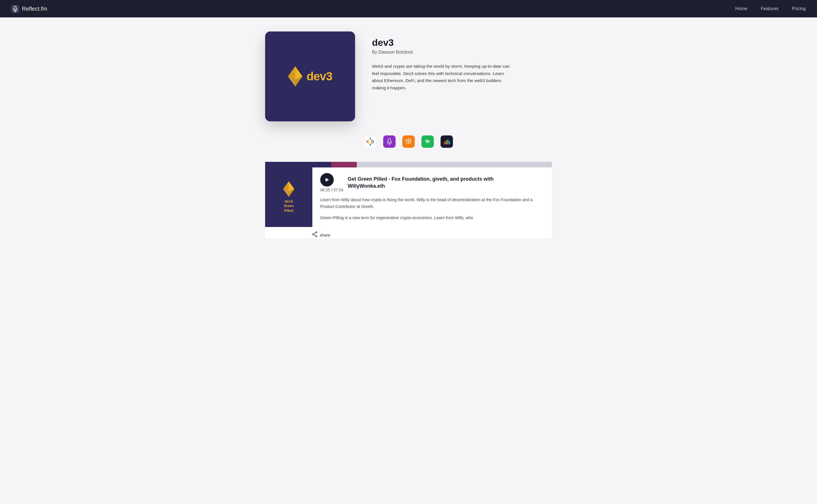 The image size is (817, 504). I want to click on ethereum-icon, so click(295, 77).